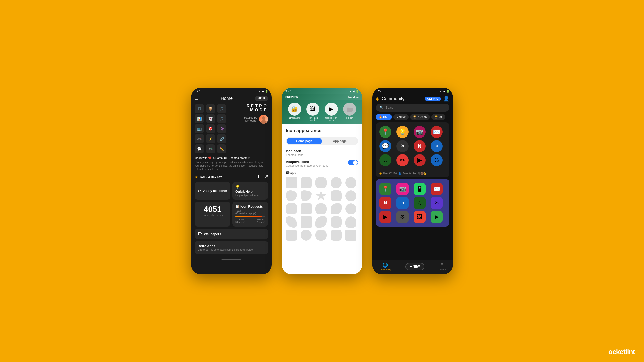 Image resolution: width=644 pixels, height=362 pixels. I want to click on retro-logo: RETRO MODE, so click(257, 108).